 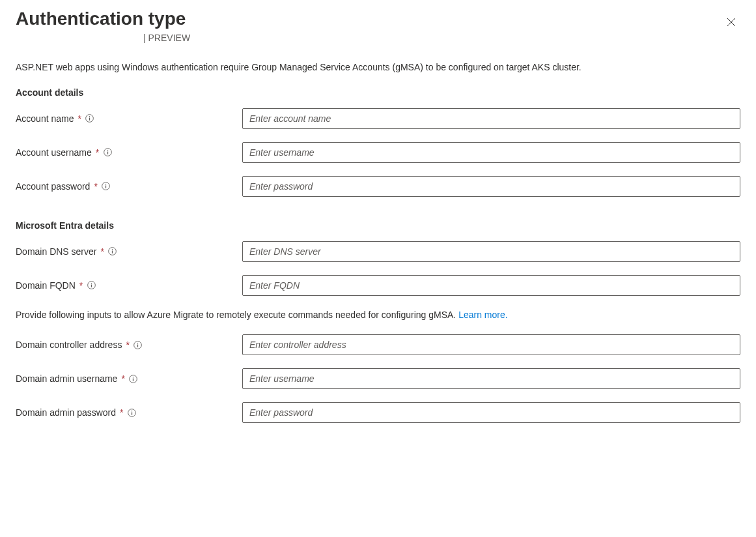 What do you see at coordinates (378, 38) in the screenshot?
I see `preview-subtitle: | PREVIEW` at bounding box center [378, 38].